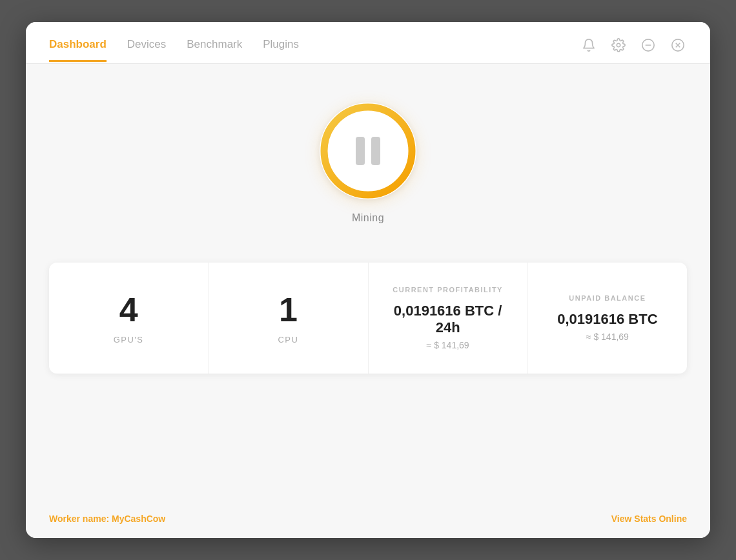  What do you see at coordinates (80, 519) in the screenshot?
I see `worker-prefix: Worker name:` at bounding box center [80, 519].